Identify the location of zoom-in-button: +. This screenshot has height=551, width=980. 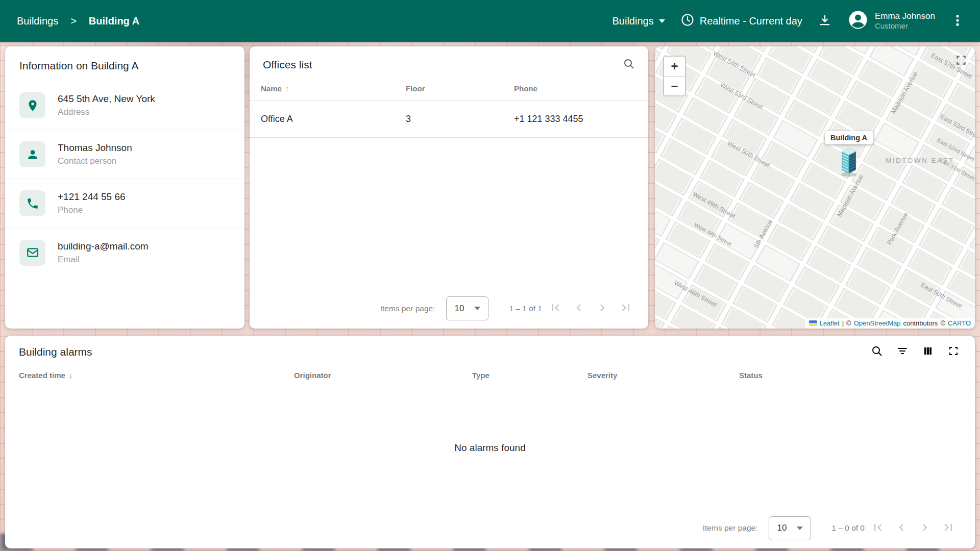
(675, 66).